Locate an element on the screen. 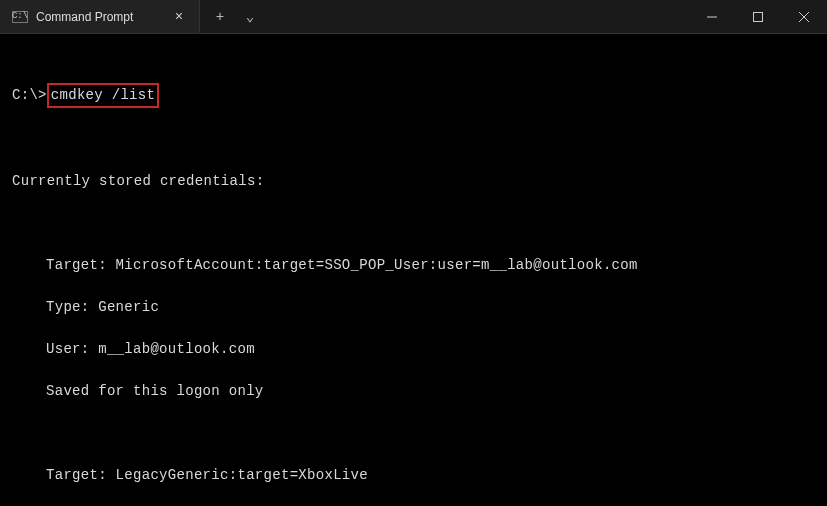 The height and width of the screenshot is (506, 827). tab-title: Command Prompt is located at coordinates (100, 17).